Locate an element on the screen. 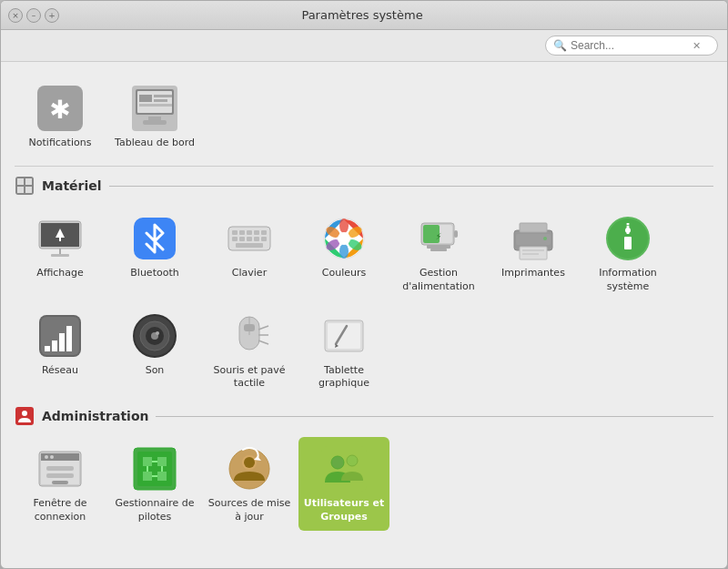 Image resolution: width=728 pixels, height=569 pixels. top-divider is located at coordinates (364, 166).